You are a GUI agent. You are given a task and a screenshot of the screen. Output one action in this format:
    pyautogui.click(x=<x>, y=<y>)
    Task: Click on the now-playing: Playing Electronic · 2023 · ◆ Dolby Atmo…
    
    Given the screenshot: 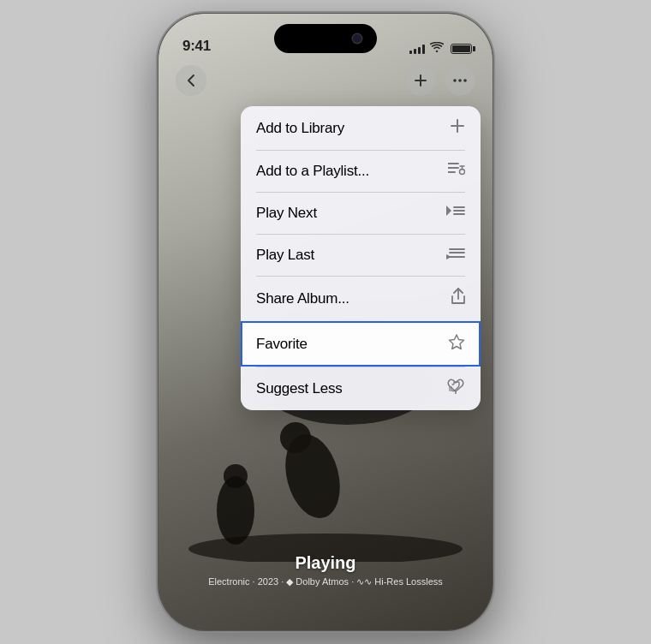 What is the action you would take?
    pyautogui.click(x=326, y=570)
    